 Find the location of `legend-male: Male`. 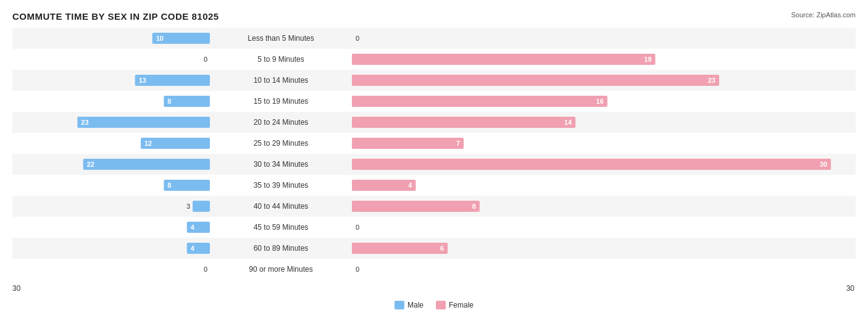

legend-male: Male is located at coordinates (409, 305).